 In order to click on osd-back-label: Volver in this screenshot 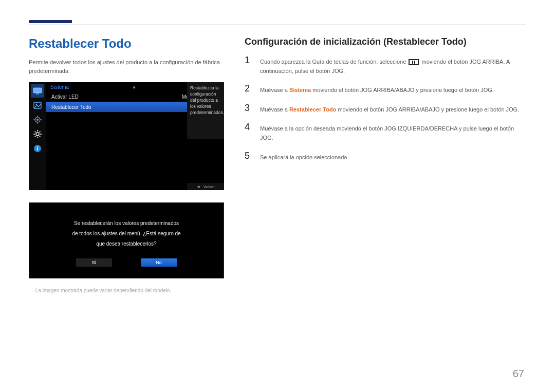, I will do `click(209, 187)`.